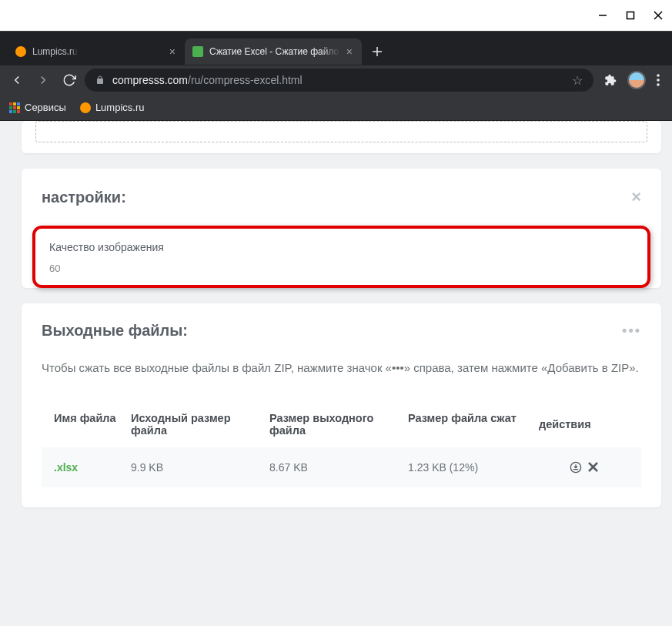 The width and height of the screenshot is (672, 626). Describe the element at coordinates (610, 80) in the screenshot. I see `extensions-icon` at that location.